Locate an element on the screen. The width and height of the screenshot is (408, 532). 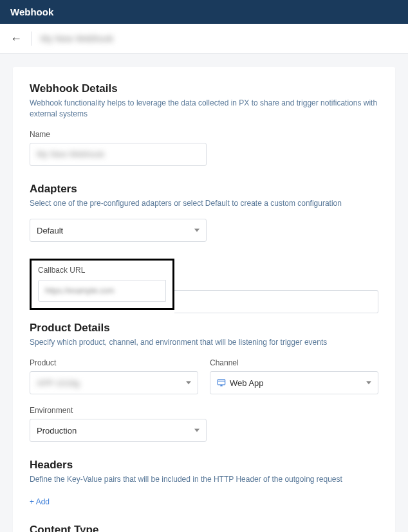
environment-value: Production is located at coordinates (57, 431).